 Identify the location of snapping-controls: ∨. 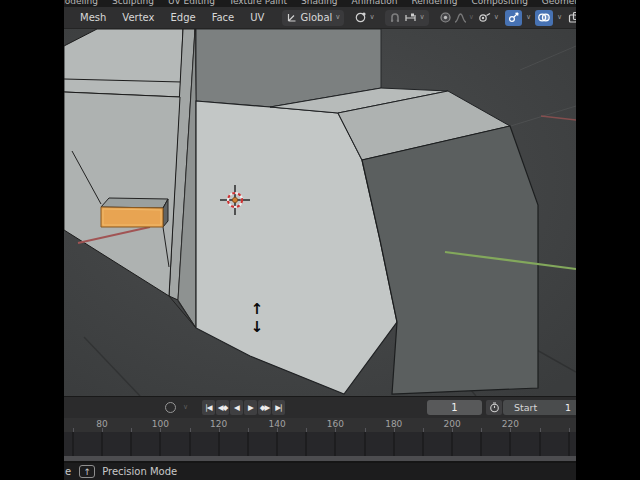
(407, 18).